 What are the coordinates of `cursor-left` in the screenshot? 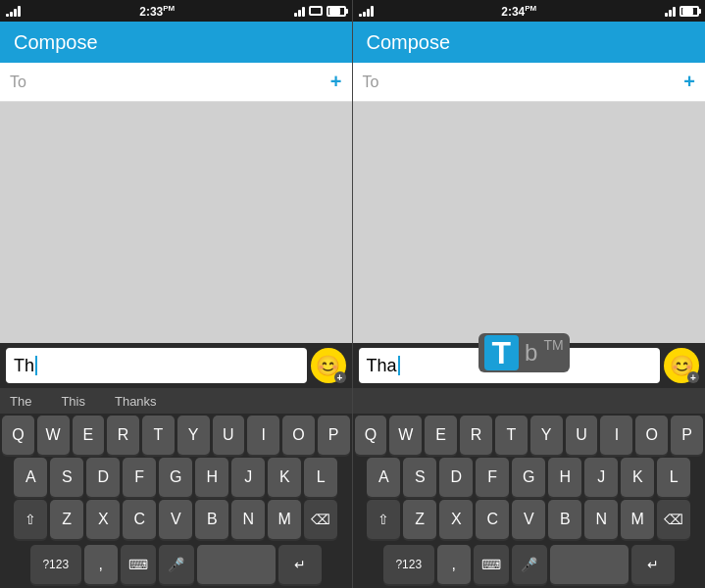 It's located at (36, 366).